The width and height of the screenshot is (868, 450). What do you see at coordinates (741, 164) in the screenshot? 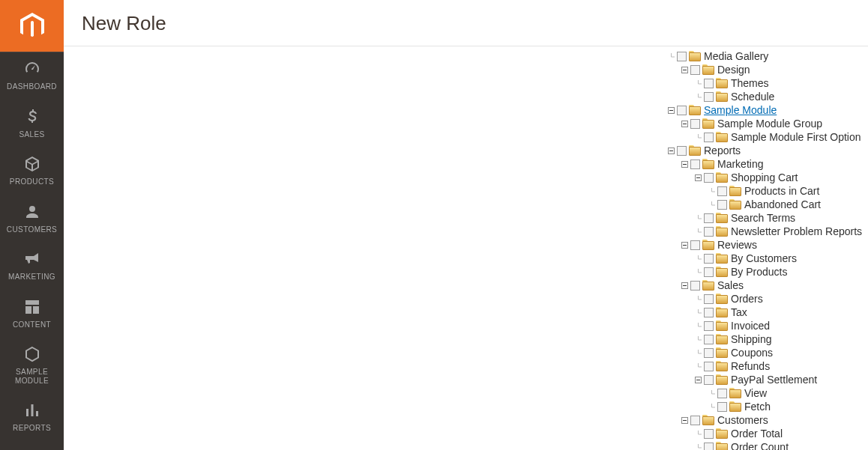
I see `tree-node-label: Marketing` at bounding box center [741, 164].